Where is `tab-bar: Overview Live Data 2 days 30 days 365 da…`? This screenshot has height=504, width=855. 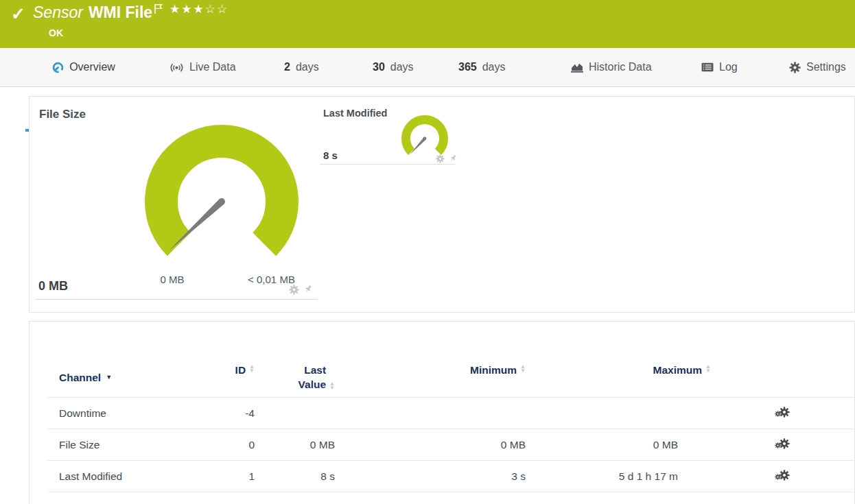 tab-bar: Overview Live Data 2 days 30 days 365 da… is located at coordinates (427, 67).